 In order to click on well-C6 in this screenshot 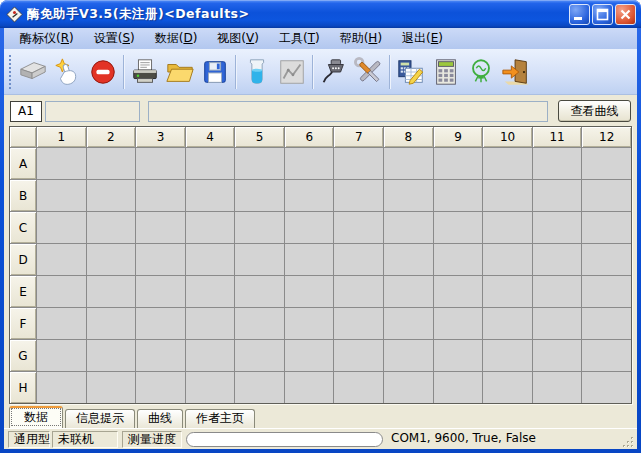, I will do `click(310, 228)`.